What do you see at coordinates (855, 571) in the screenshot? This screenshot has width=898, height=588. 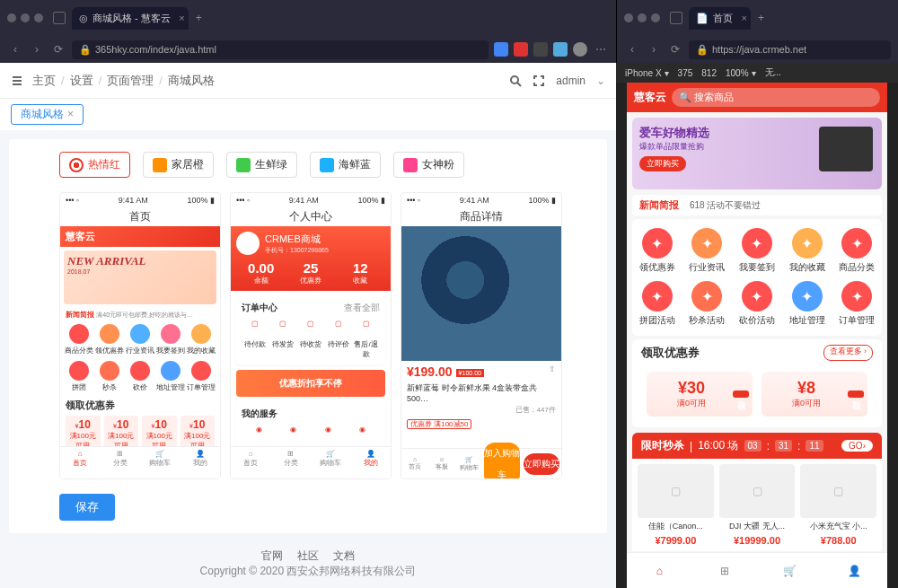 I see `tab-profile-icon: 👤` at bounding box center [855, 571].